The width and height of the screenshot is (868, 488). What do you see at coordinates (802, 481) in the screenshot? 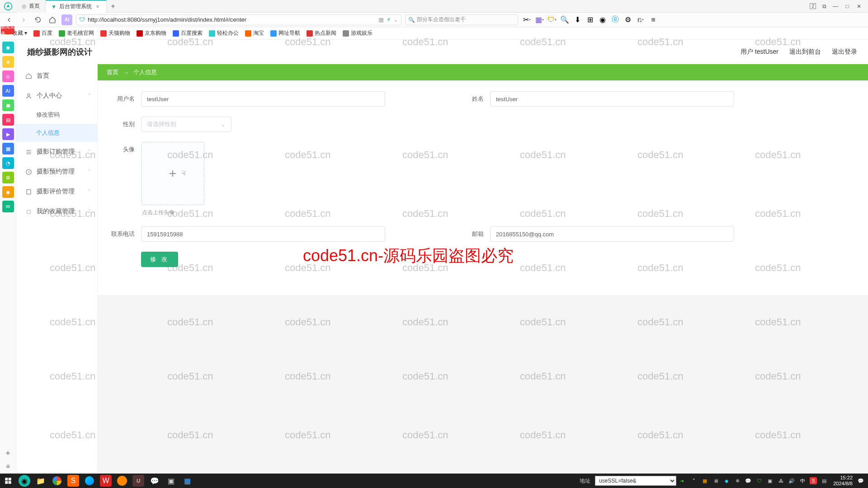
I see `tray-ime-icon: 中` at bounding box center [802, 481].